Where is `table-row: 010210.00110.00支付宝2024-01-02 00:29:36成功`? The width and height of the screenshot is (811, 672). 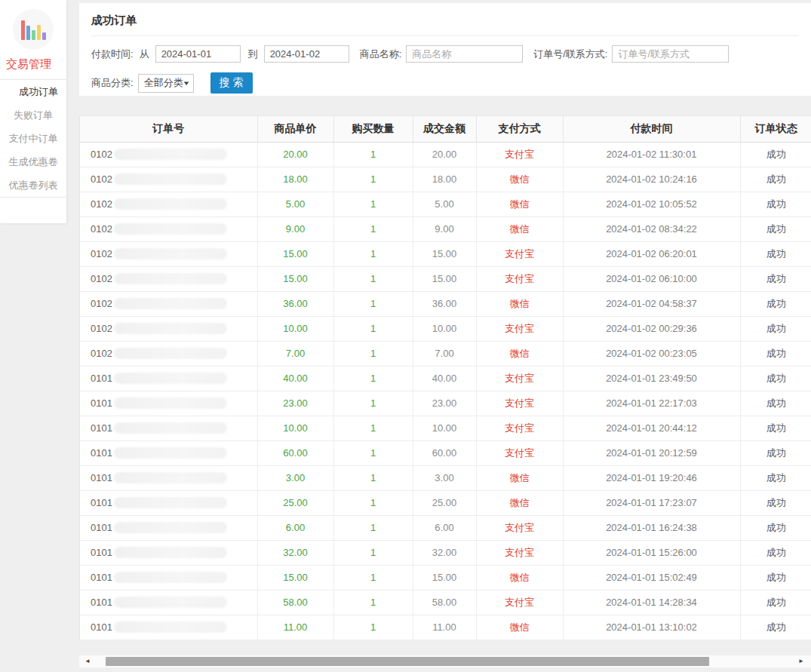 table-row: 010210.00110.00支付宝2024-01-02 00:29:36成功 is located at coordinates (445, 329).